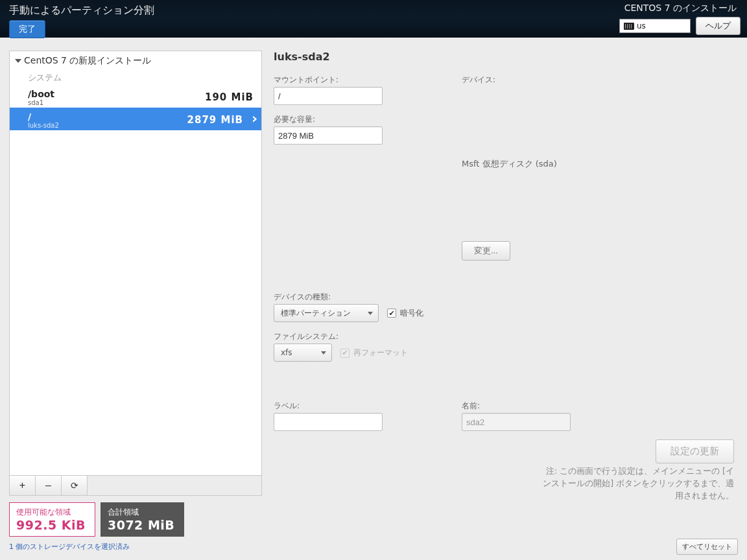  What do you see at coordinates (326, 313) in the screenshot?
I see `device-type-select: 標準パーティション` at bounding box center [326, 313].